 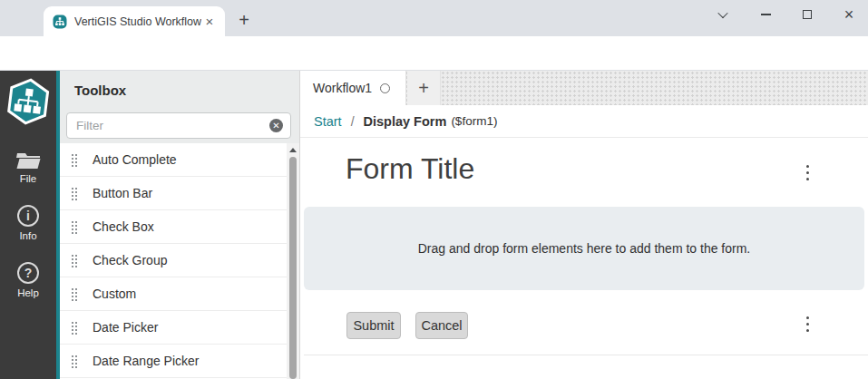 What do you see at coordinates (584, 121) in the screenshot?
I see `breadcrumb: Start / Display Form ($form1)` at bounding box center [584, 121].